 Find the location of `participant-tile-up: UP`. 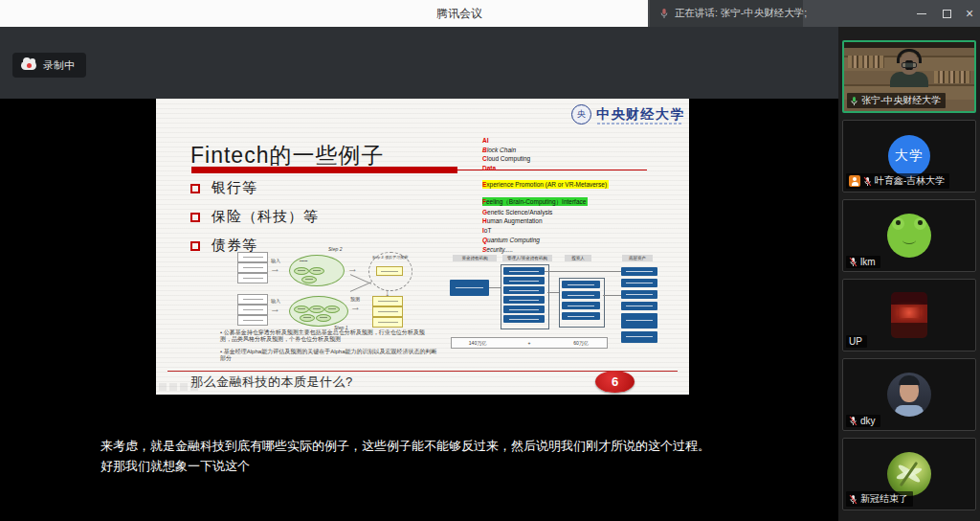

participant-tile-up: UP is located at coordinates (909, 315).